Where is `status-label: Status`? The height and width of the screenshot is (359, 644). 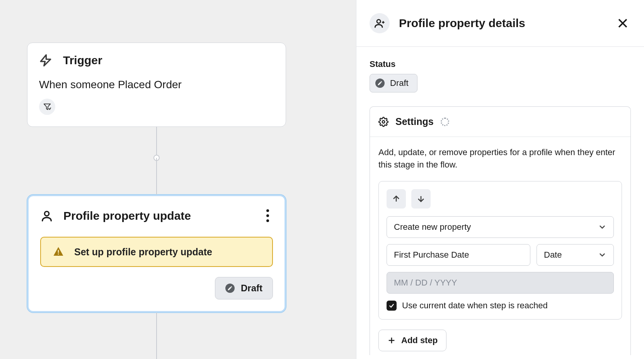 status-label: Status is located at coordinates (500, 64).